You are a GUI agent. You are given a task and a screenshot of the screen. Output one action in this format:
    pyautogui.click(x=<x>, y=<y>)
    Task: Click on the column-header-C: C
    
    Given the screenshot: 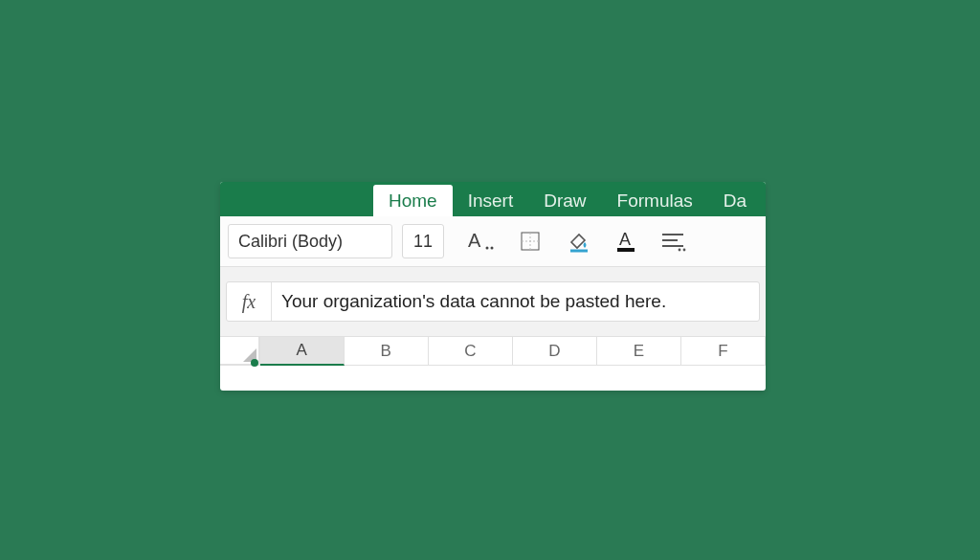 What is the action you would take?
    pyautogui.click(x=471, y=351)
    